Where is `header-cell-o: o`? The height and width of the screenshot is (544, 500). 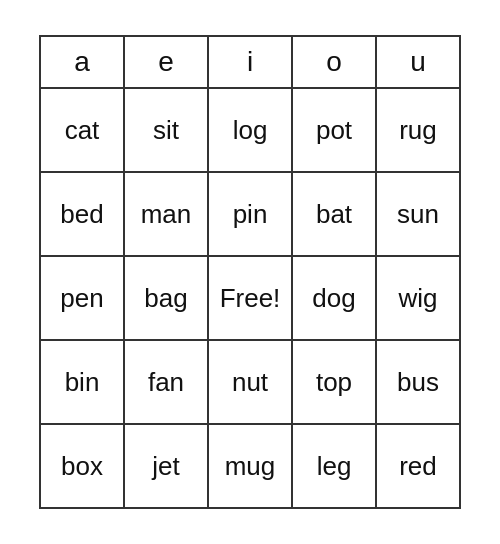
header-cell-o: o is located at coordinates (334, 62).